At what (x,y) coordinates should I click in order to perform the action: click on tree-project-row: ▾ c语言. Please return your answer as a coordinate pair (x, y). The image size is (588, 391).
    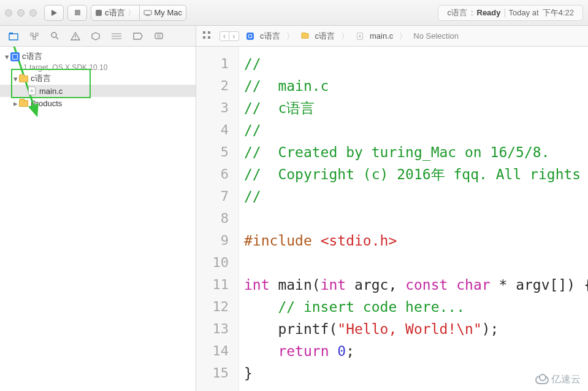
    Looking at the image, I should click on (98, 56).